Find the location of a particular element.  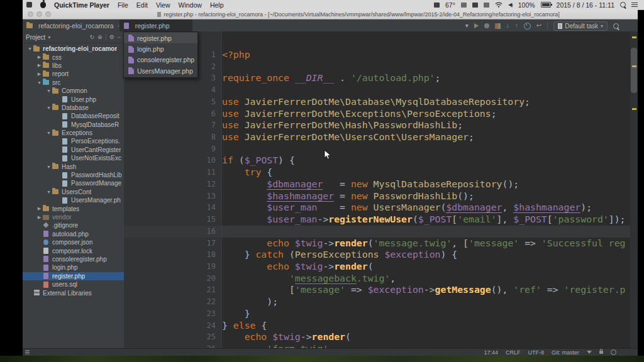

spotlight-search-icon is located at coordinates (623, 5).